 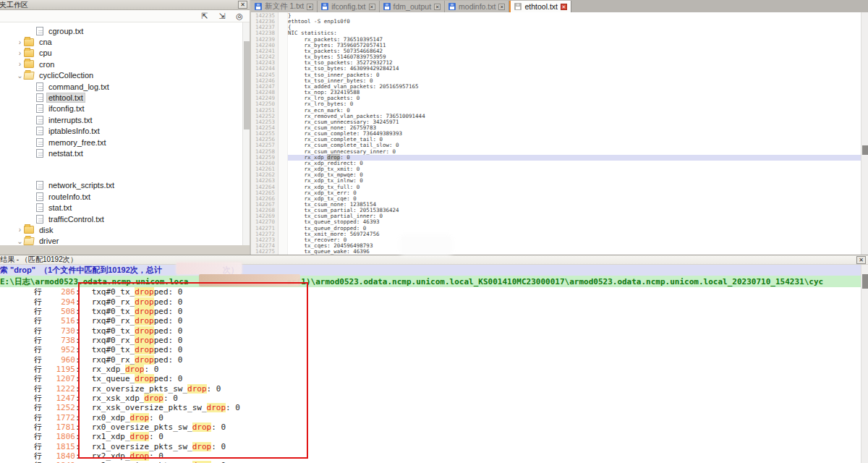 What do you see at coordinates (59, 331) in the screenshot?
I see `result-line-number: 730` at bounding box center [59, 331].